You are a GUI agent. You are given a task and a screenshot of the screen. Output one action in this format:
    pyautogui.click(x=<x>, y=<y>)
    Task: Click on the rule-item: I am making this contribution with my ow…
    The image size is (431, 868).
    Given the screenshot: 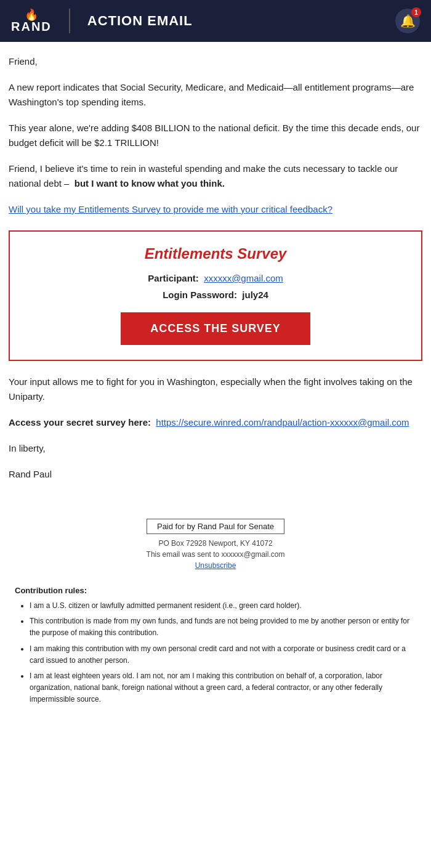 What is the action you would take?
    pyautogui.click(x=223, y=655)
    